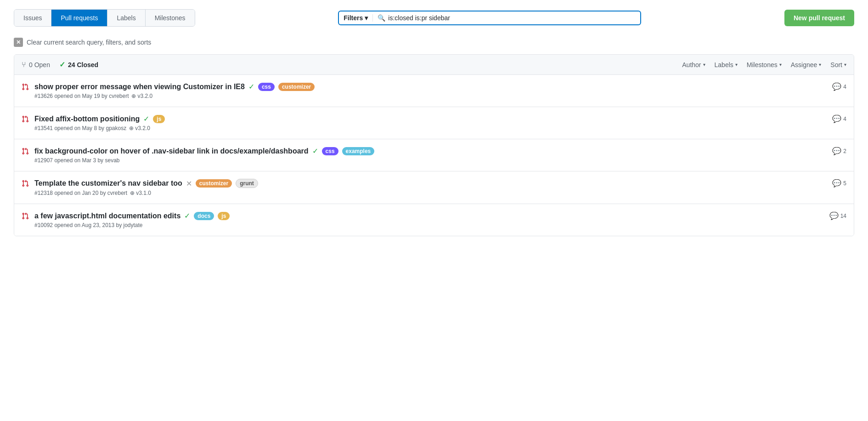  Describe the element at coordinates (108, 183) in the screenshot. I see `pr-title: Template the customizer's nav sidebar to…` at that location.